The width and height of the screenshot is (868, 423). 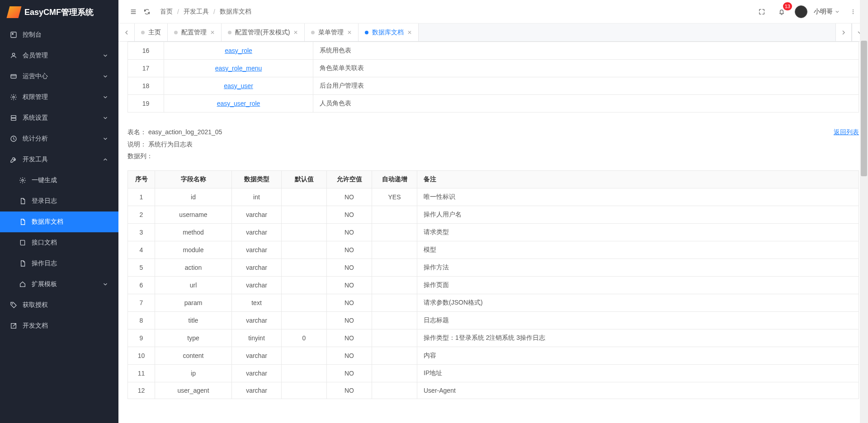 I want to click on tab-3: 菜单管理✕, so click(x=332, y=33).